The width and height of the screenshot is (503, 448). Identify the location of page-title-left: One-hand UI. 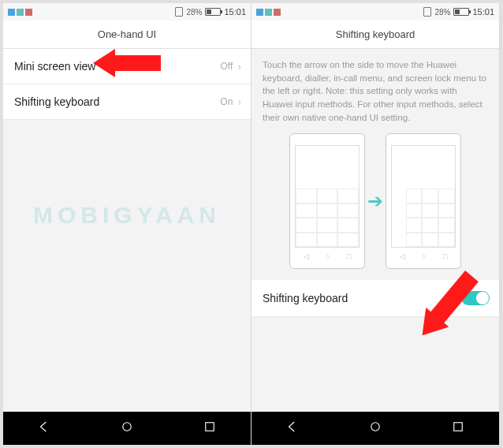
(127, 35).